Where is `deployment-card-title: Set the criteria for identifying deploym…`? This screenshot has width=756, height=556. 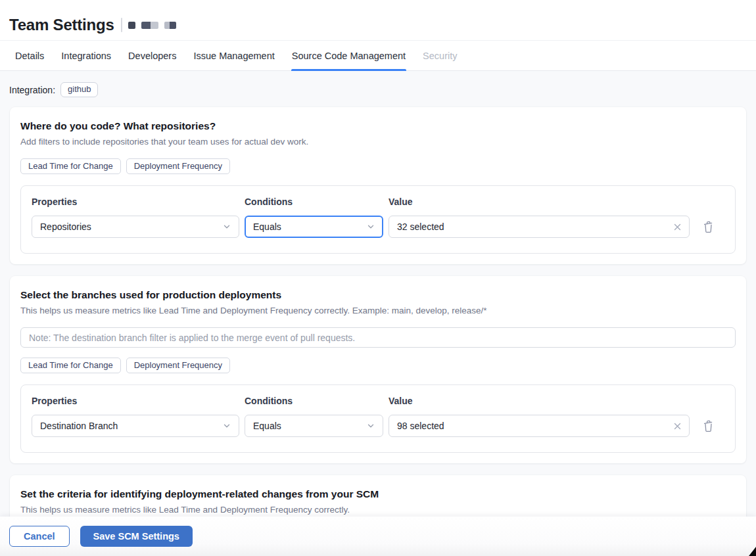 deployment-card-title: Set the criteria for identifying deploym… is located at coordinates (378, 494).